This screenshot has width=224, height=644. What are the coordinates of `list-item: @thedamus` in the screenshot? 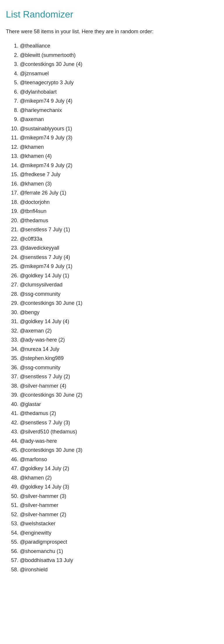 It's located at (119, 221).